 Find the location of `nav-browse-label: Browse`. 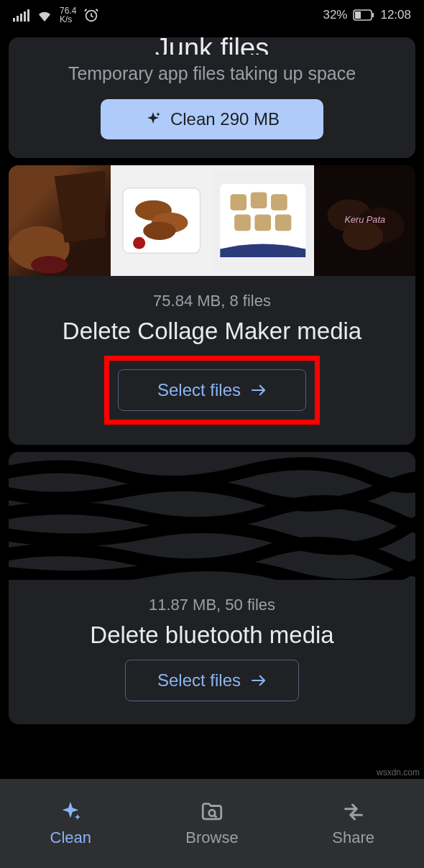

nav-browse-label: Browse is located at coordinates (211, 838).